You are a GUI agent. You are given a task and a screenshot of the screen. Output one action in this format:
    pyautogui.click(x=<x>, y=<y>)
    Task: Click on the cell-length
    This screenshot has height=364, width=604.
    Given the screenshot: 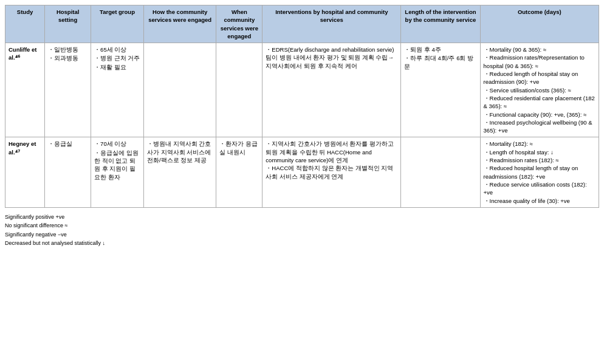 What is the action you would take?
    pyautogui.click(x=441, y=173)
    